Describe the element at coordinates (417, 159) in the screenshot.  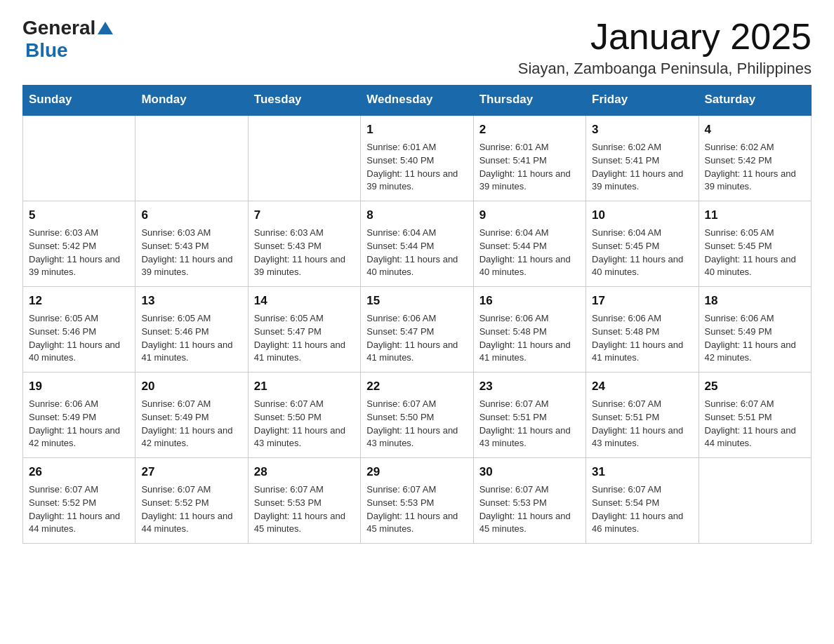
I see `calendar-cell: 1Sunrise: 6:01 AM Sunset: 5:40 PM Daylig…` at that location.